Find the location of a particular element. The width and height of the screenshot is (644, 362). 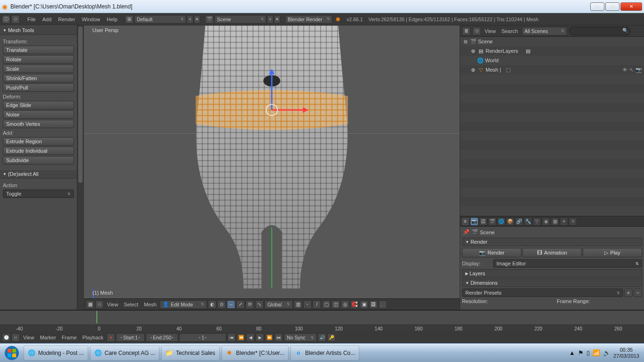

rotate-gizmo-icon: ⟳ is located at coordinates (250, 304).